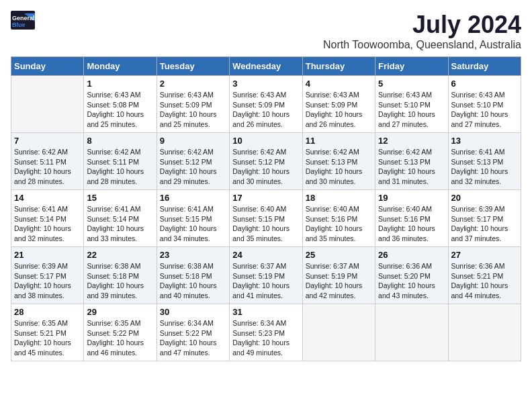  What do you see at coordinates (411, 83) in the screenshot?
I see `day-number: 5` at bounding box center [411, 83].